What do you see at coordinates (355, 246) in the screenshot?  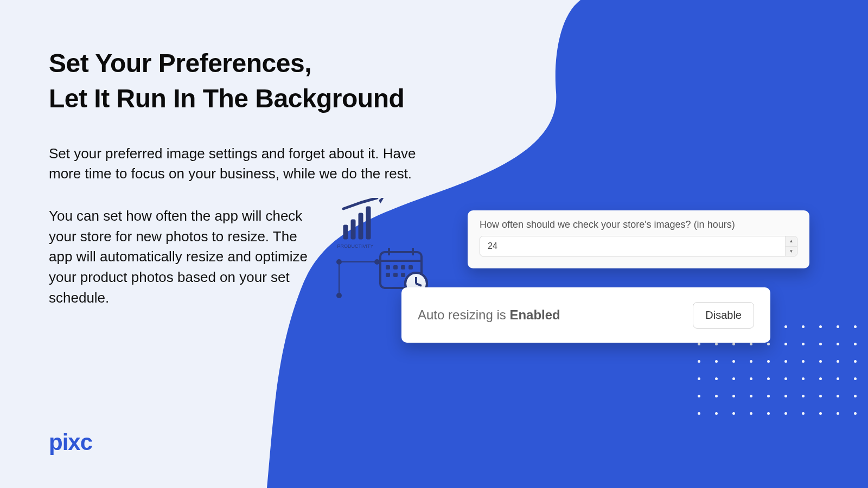 I see `illustration-caption: PRODUCTIVITY` at bounding box center [355, 246].